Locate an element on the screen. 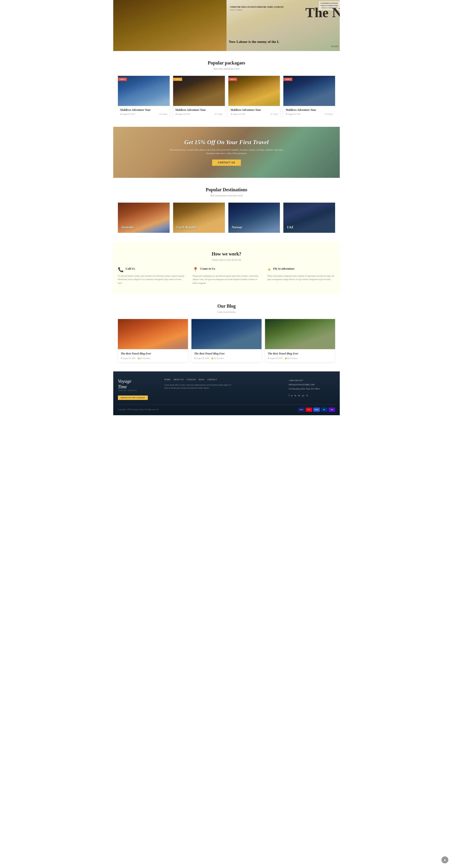 Image resolution: width=453 pixels, height=868 pixels. footer-top: Voyage Time Travel Agency NEWSLETTER SIG… is located at coordinates (227, 389).